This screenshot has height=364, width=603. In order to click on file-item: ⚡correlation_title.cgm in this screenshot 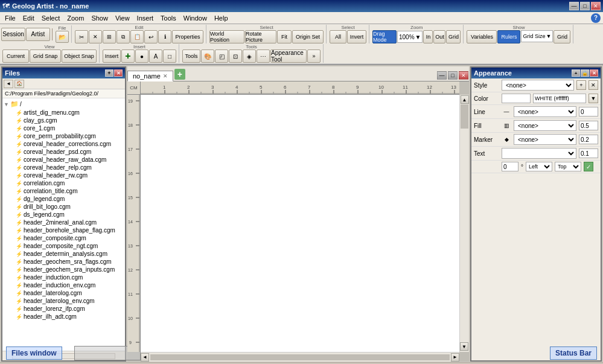, I will do `click(64, 191)`.